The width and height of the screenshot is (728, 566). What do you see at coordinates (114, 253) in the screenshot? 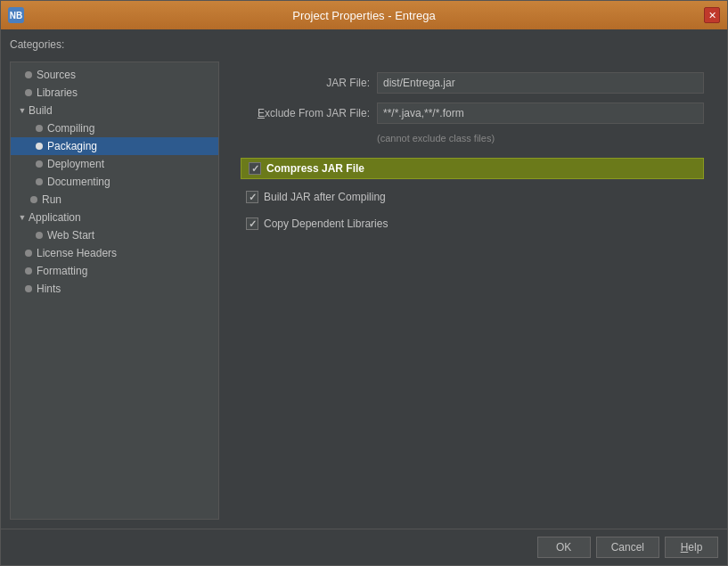
I see `sidebar-item-license-headers: License Headers` at bounding box center [114, 253].